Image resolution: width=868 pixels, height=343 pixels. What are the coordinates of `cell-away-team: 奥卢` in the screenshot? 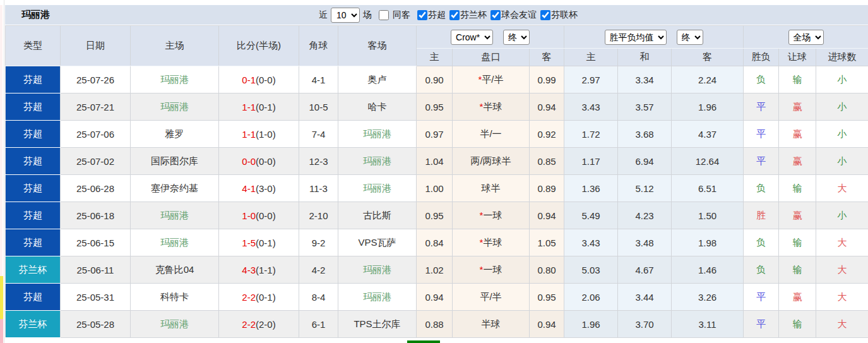 It's located at (378, 80).